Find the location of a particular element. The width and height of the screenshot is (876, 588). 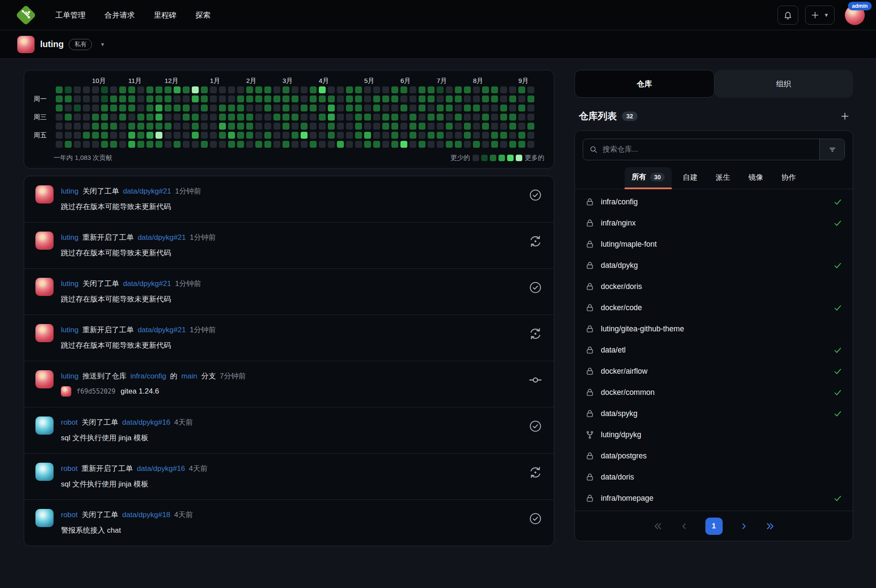

git-logo-icon is located at coordinates (26, 15).